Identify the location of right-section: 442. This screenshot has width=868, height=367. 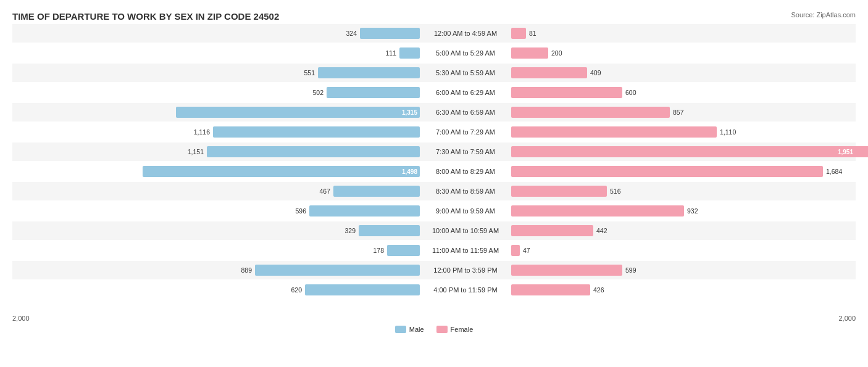
(683, 231).